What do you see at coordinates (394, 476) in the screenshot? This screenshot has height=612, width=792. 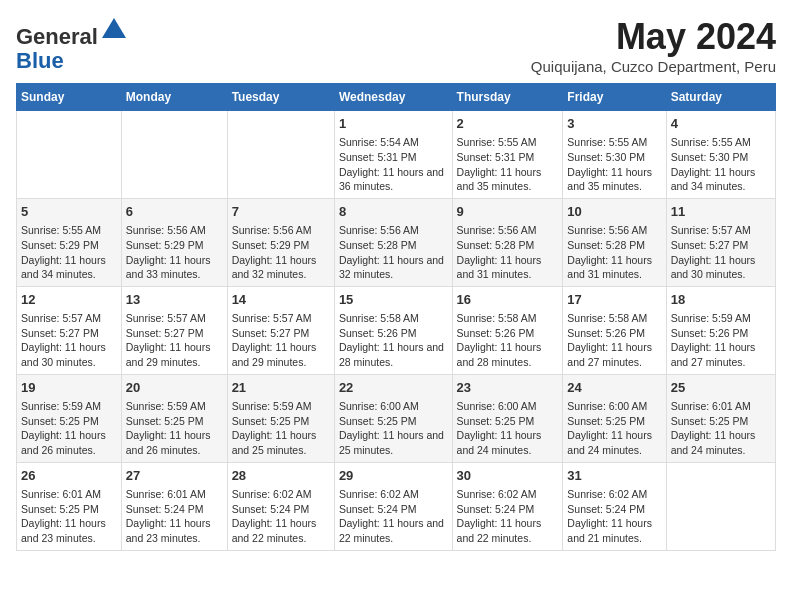 I see `day-number: 29` at bounding box center [394, 476].